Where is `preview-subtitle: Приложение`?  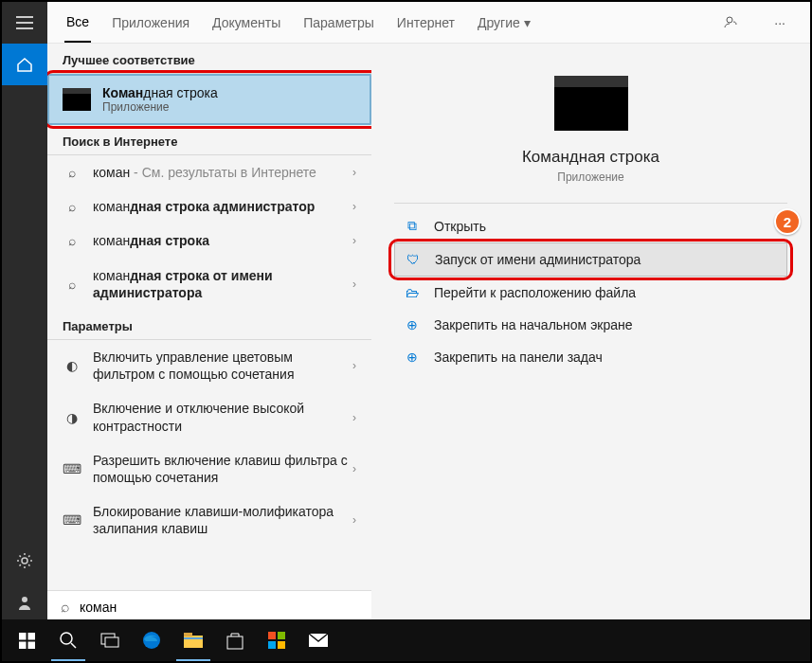 preview-subtitle: Приложение is located at coordinates (590, 177).